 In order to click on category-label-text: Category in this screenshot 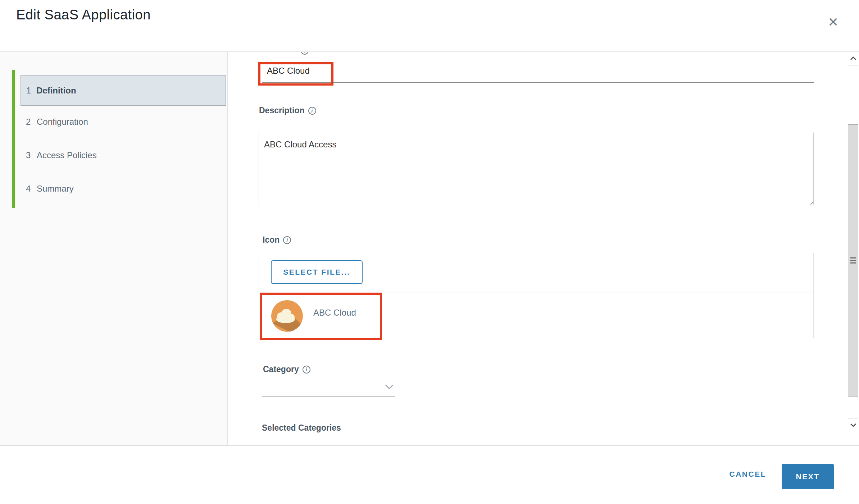, I will do `click(281, 370)`.